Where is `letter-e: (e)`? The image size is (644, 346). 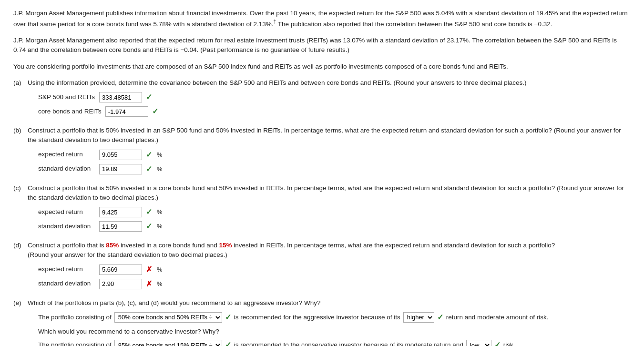 letter-e: (e) is located at coordinates (19, 303).